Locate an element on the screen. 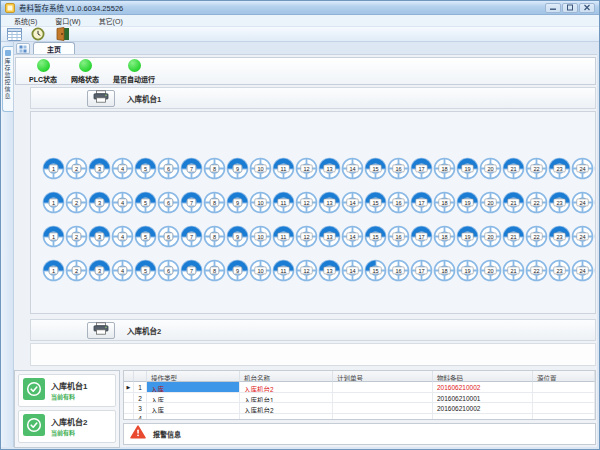 The image size is (600, 450). maximize-button is located at coordinates (570, 8).